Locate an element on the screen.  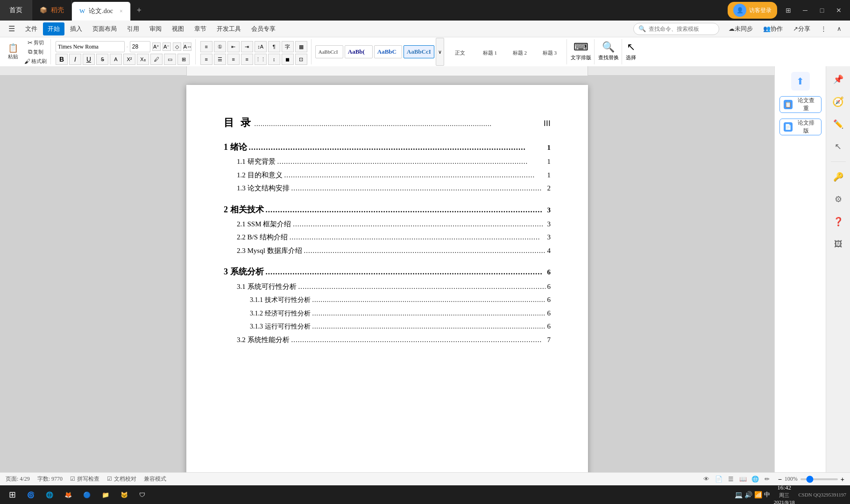
sidebar-help-button: ❓ is located at coordinates (838, 222).